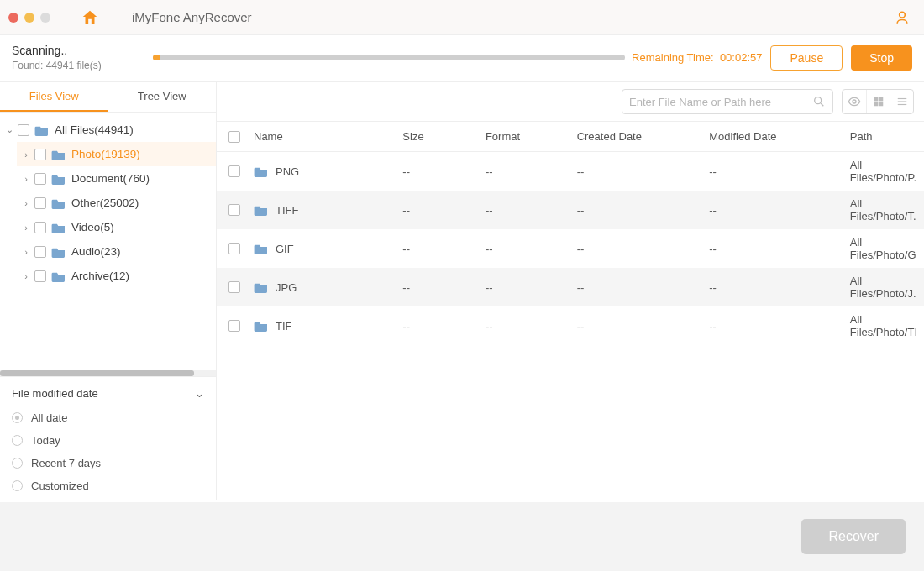  Describe the element at coordinates (116, 155) in the screenshot. I see `tree-item-photo: › Photo(19139)` at that location.